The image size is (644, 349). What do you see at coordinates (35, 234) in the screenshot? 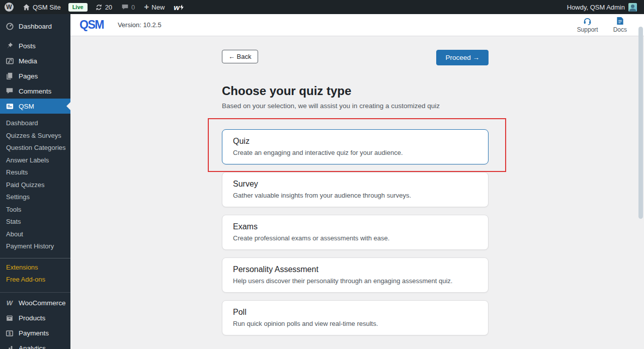
I see `qsm-submenu-item: About` at bounding box center [35, 234].